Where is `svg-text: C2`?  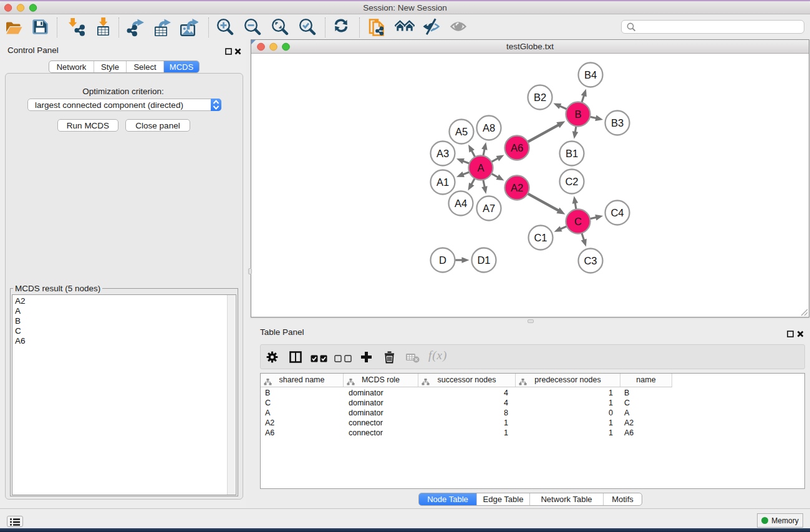 svg-text: C2 is located at coordinates (571, 181).